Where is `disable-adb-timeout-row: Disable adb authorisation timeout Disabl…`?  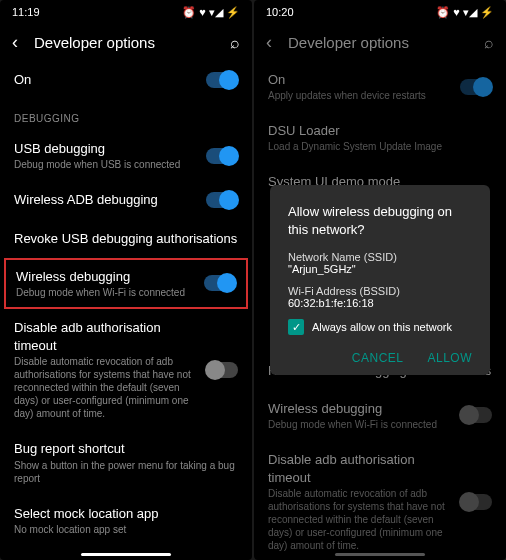 disable-adb-timeout-row: Disable adb authorisation timeout Disabl… is located at coordinates (126, 370).